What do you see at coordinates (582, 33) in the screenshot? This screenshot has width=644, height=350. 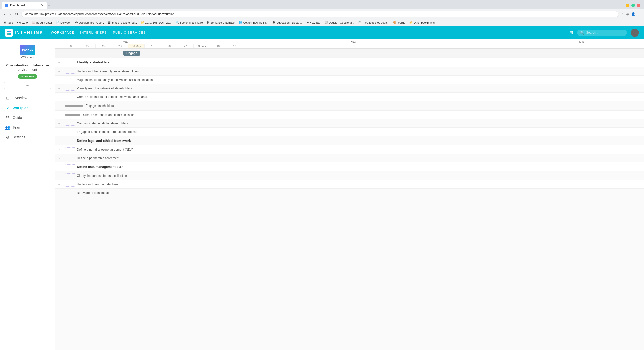 I see `search-icon: 🔍` at bounding box center [582, 33].